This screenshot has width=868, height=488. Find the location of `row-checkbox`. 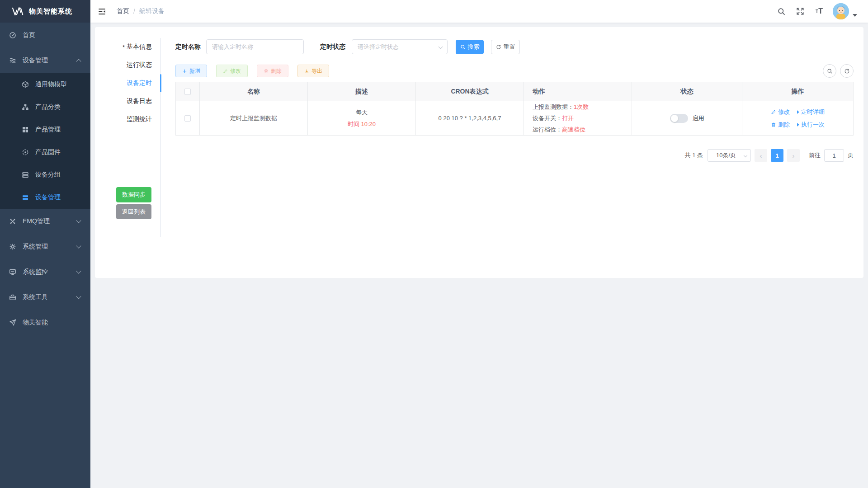

row-checkbox is located at coordinates (188, 118).